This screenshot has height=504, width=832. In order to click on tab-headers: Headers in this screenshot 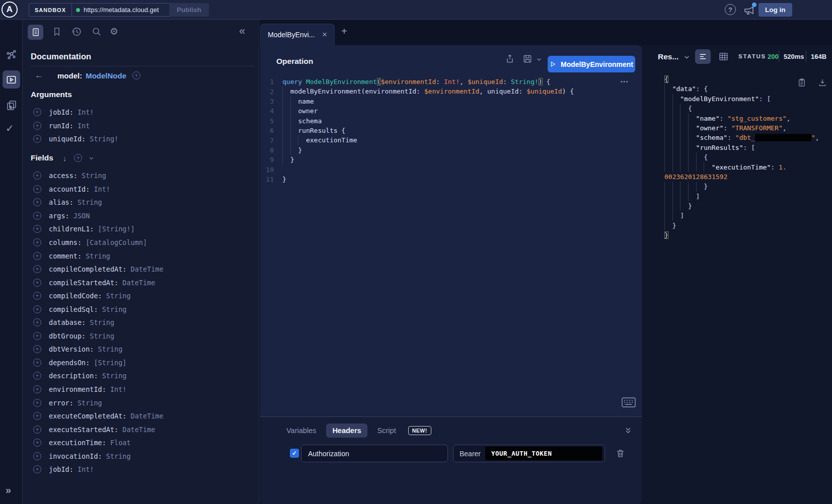, I will do `click(346, 431)`.